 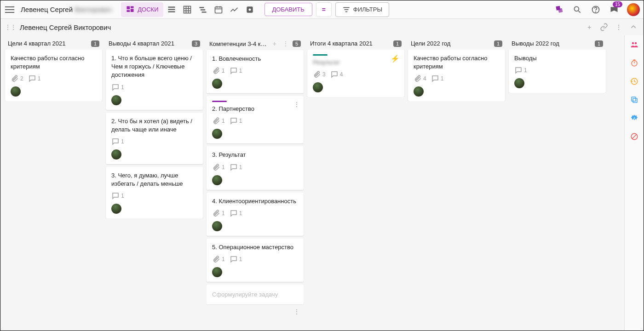 I want to click on task-card: Качество работы согласно критериям41, so click(x=456, y=75).